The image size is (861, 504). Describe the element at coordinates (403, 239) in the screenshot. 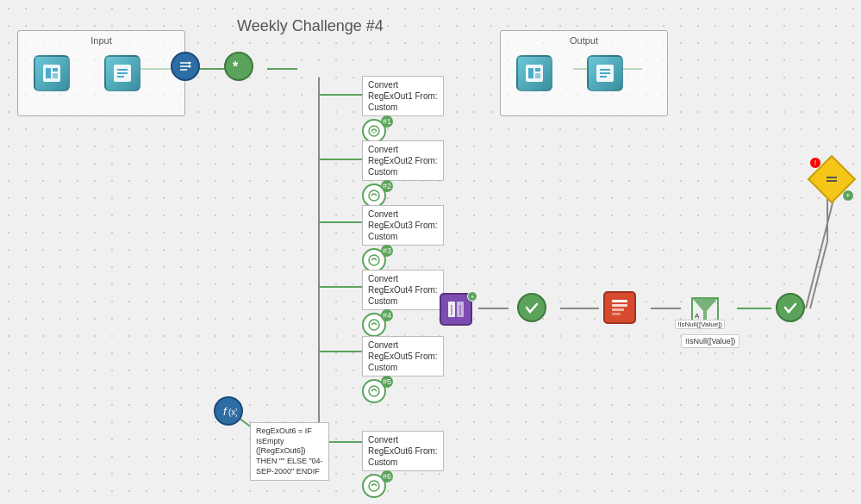

I see `convert-tool-3: ConvertRegExOut3 From:Custom #3` at that location.